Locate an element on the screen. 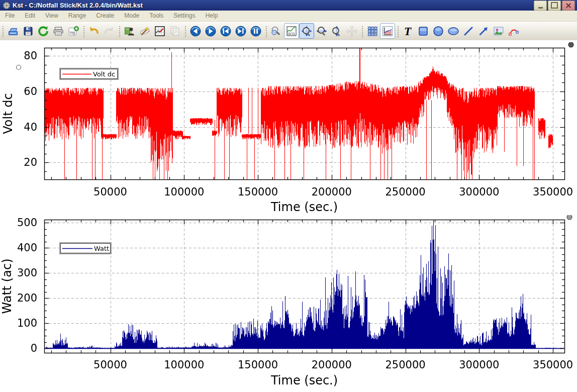 The height and width of the screenshot is (392, 577). layout-mode-icon is located at coordinates (352, 31).